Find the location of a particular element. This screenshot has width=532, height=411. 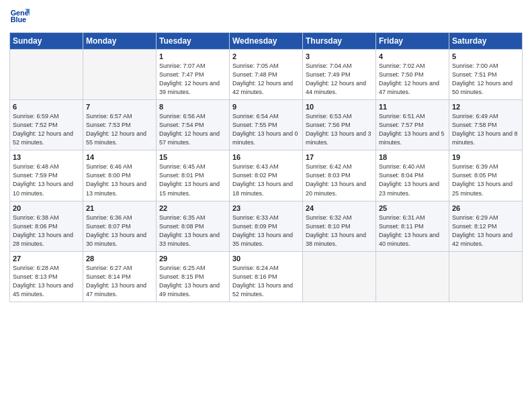

weekday-header-tuesday: Tuesday is located at coordinates (193, 42).